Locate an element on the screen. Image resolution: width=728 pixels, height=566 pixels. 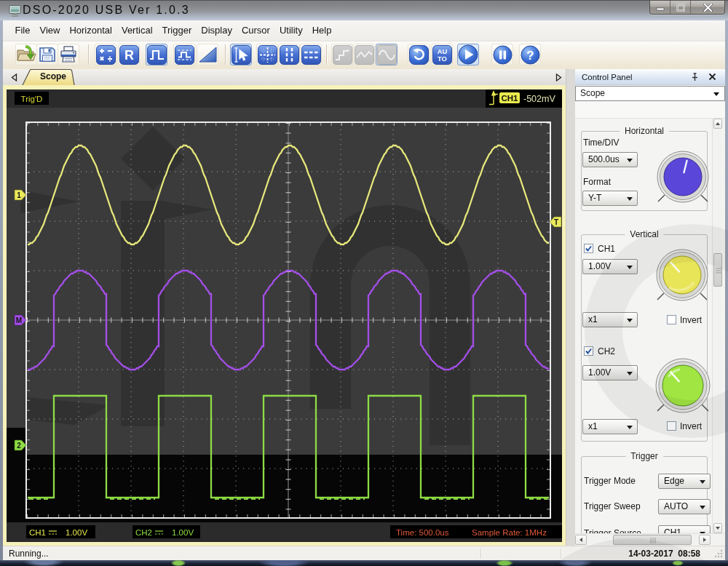
ch2-scale-combo: 1.00V is located at coordinates (610, 372).